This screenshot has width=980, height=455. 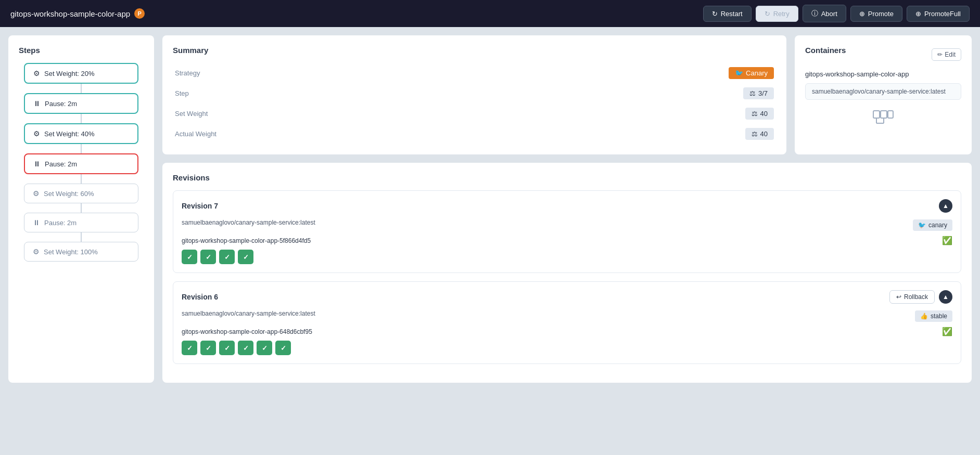 What do you see at coordinates (189, 257) in the screenshot?
I see `check-badge-0: ✓` at bounding box center [189, 257].